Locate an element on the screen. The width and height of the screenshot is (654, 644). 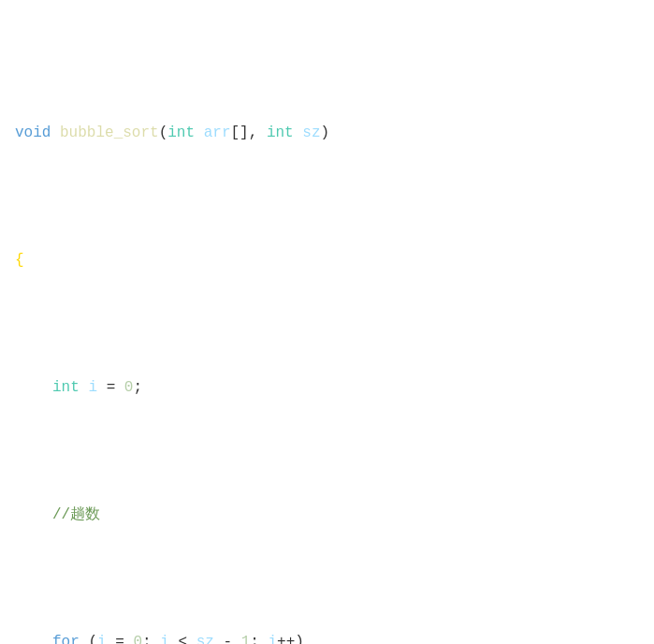
type-int-3: int is located at coordinates (65, 388).